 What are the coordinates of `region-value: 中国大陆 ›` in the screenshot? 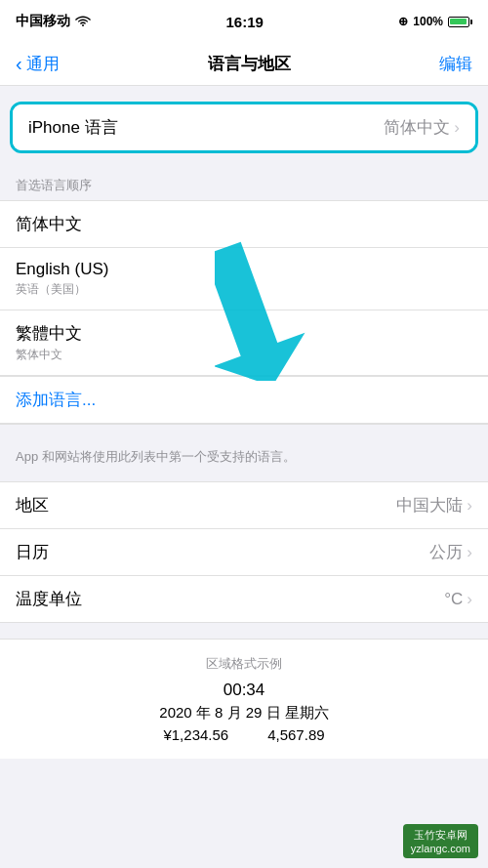 It's located at (434, 506).